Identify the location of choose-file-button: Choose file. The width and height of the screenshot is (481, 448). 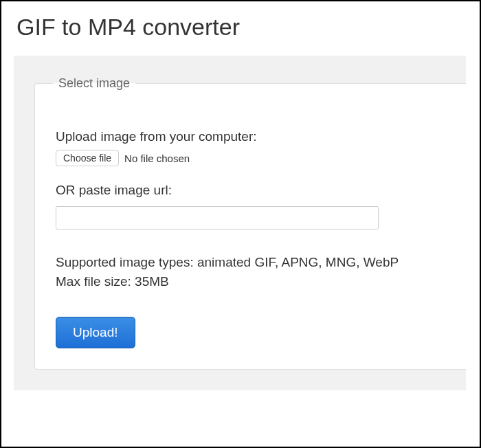
(87, 158).